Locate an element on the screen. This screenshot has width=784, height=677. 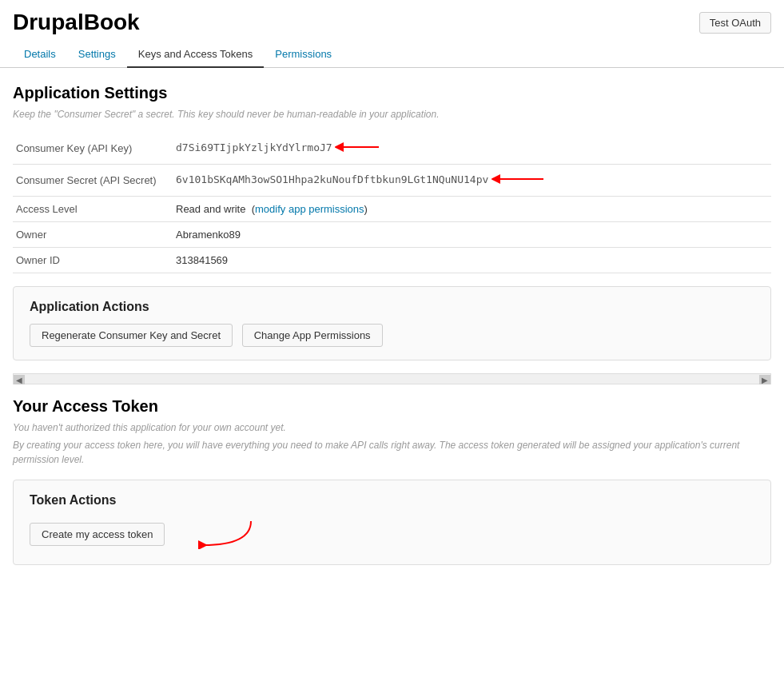
app-settings-title: Application Settings is located at coordinates (392, 93).